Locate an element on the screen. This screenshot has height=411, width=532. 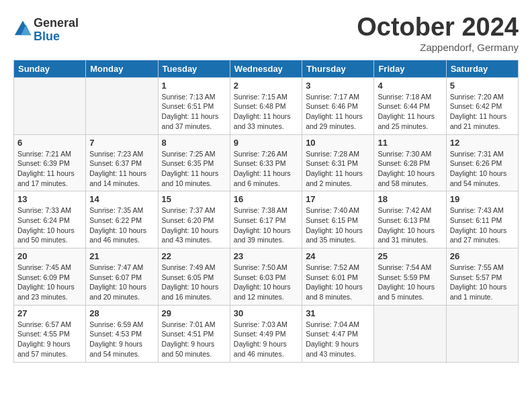
cell-content: Sunrise: 7:50 AMSunset: 6:03 PMDaylight:… is located at coordinates (266, 282).